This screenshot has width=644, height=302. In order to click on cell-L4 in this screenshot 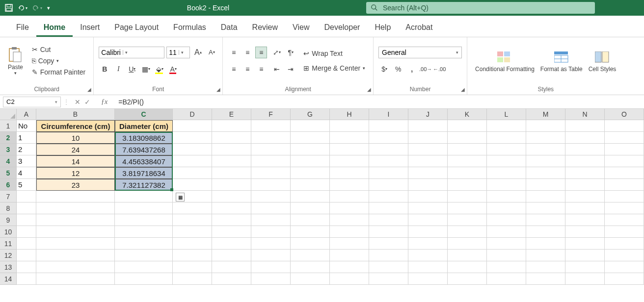, I will do `click(507, 161)`.